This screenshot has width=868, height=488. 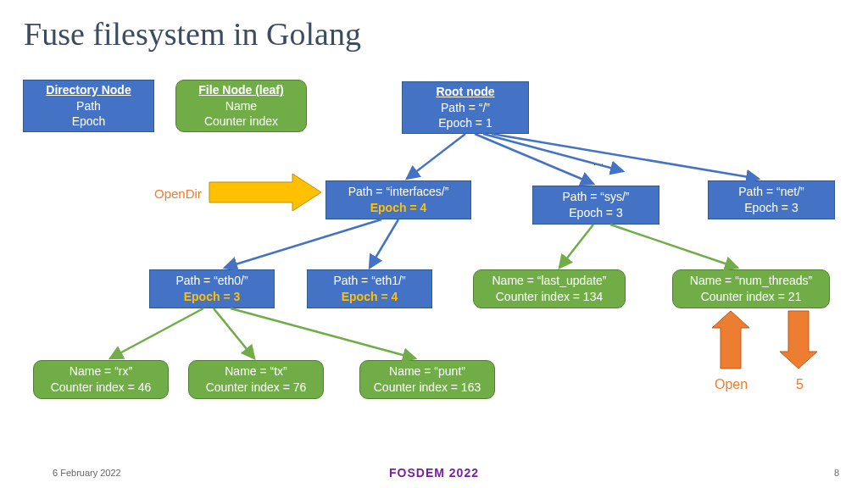 I want to click on legend-dir-line1: Path, so click(x=88, y=107).